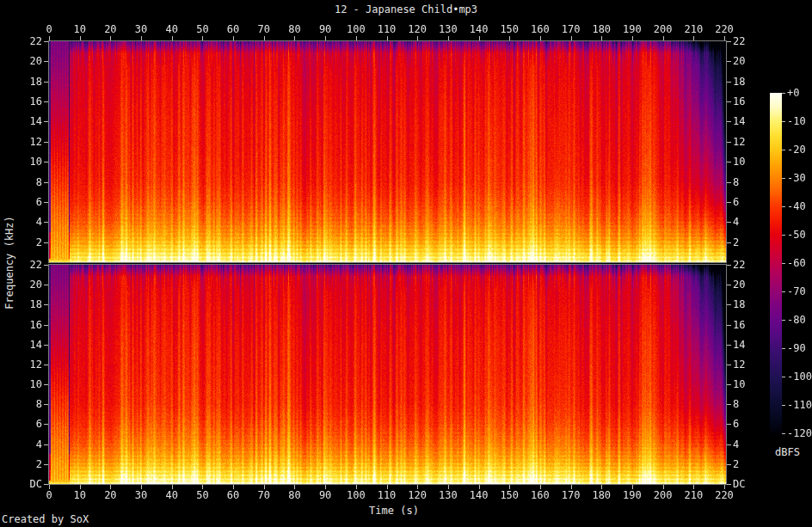  What do you see at coordinates (800, 150) in the screenshot?
I see `colorbar-tick-label: -20` at bounding box center [800, 150].